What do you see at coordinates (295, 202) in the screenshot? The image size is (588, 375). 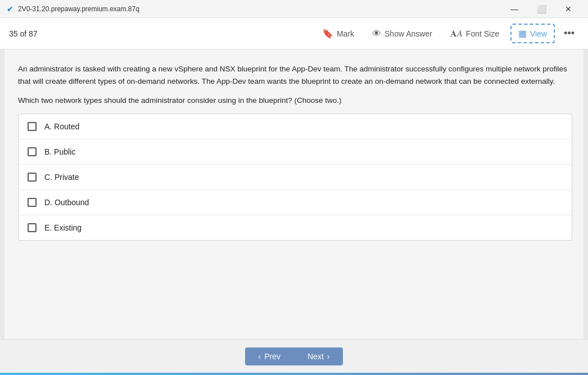 I see `option-row: D. Outbound` at bounding box center [295, 202].